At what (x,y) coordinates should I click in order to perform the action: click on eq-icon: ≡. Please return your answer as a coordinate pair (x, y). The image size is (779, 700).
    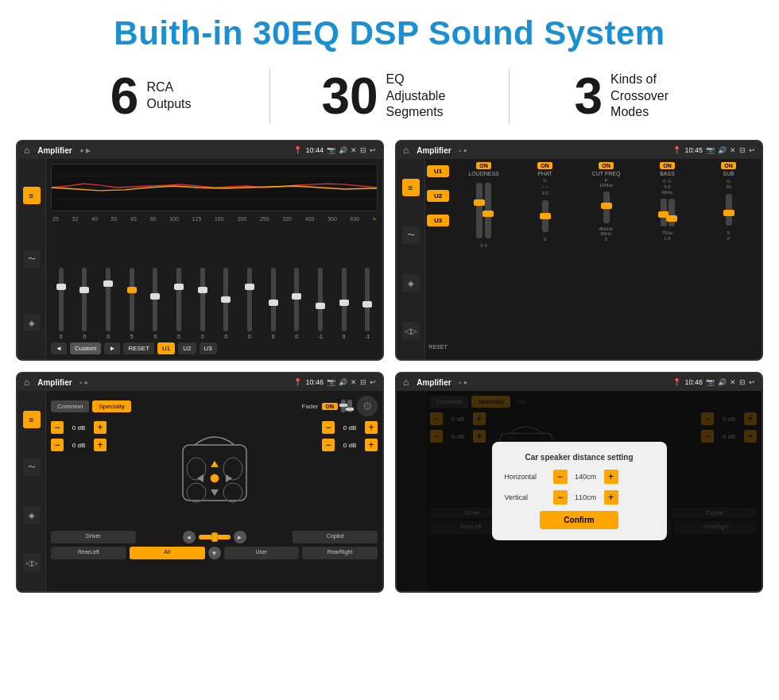
    Looking at the image, I should click on (32, 195).